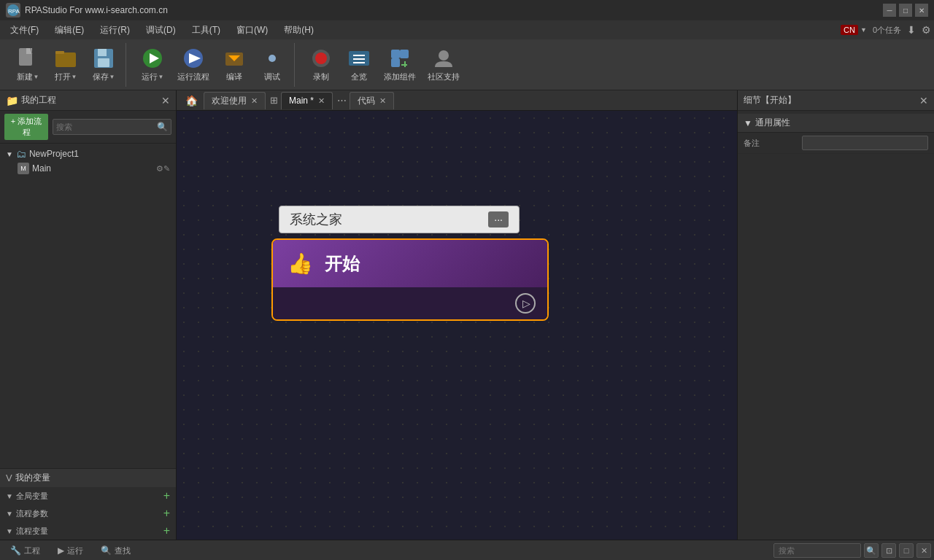 The image size is (934, 560). I want to click on bottom-tab-project: 🔧 工程, so click(25, 551).